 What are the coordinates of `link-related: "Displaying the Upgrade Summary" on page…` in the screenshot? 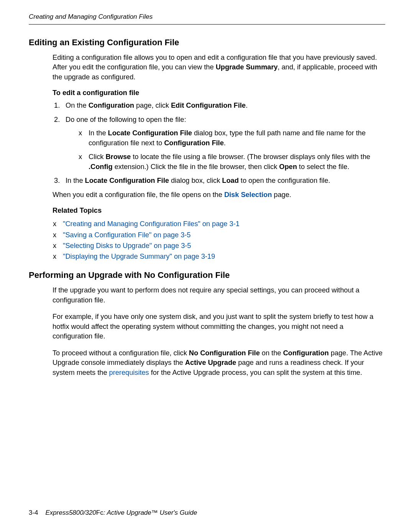 It's located at (139, 256).